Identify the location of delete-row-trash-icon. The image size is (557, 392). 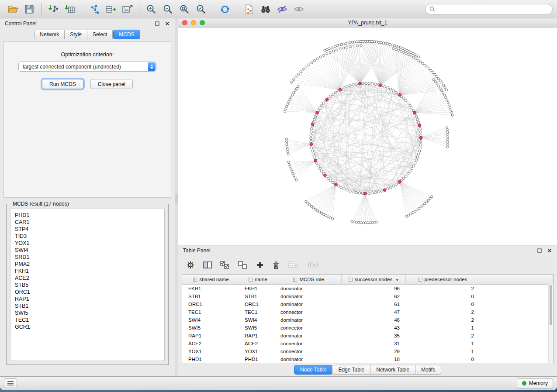
(276, 265).